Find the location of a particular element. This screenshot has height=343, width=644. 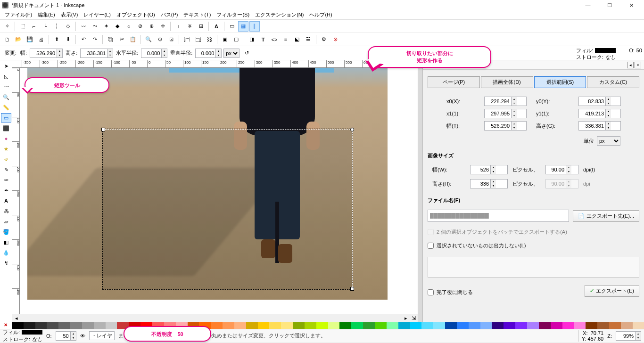

snap-text-baseline-icon: A is located at coordinates (216, 26).